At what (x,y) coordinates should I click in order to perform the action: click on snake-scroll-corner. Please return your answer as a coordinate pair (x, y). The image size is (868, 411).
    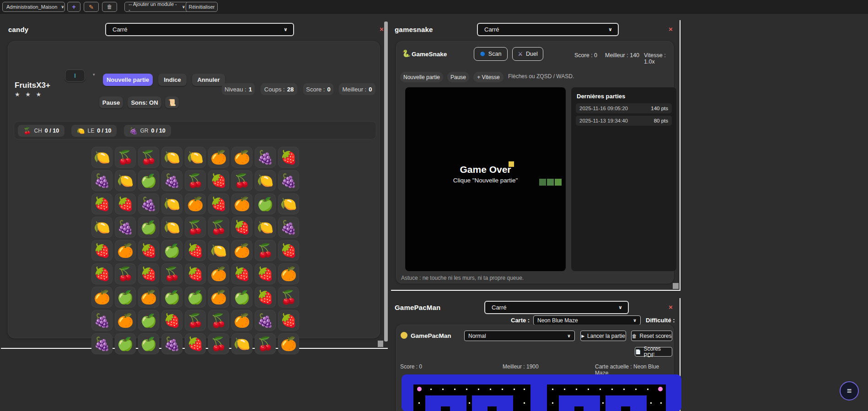
    Looking at the image, I should click on (676, 286).